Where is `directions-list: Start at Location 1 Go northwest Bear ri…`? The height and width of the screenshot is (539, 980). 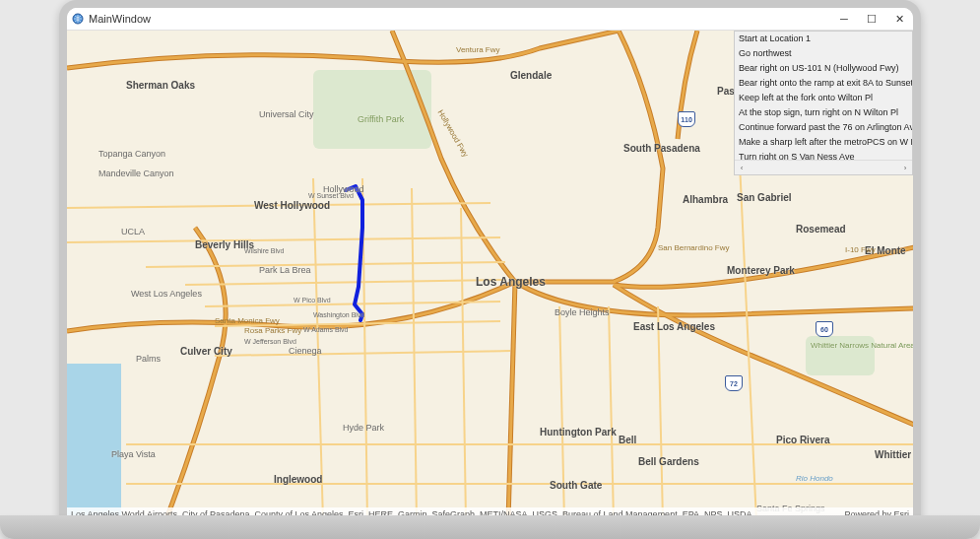 directions-list: Start at Location 1 Go northwest Bear ri… is located at coordinates (823, 96).